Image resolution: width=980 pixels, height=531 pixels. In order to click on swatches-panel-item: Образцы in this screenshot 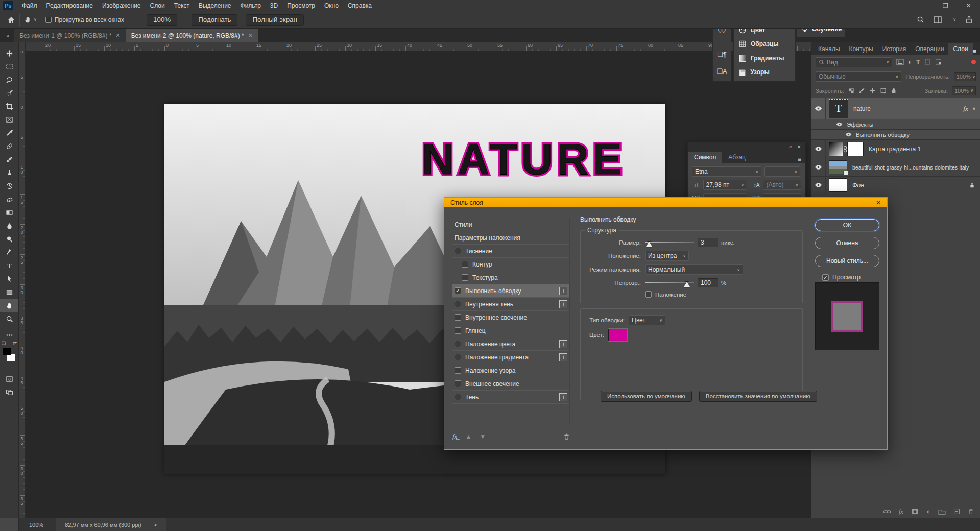, I will do `click(764, 44)`.